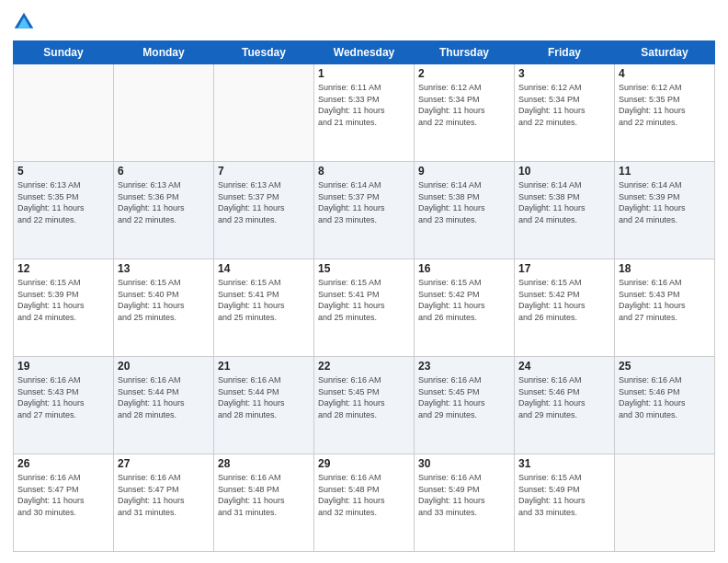 The height and width of the screenshot is (563, 728). Describe the element at coordinates (164, 308) in the screenshot. I see `calendar-day-cell: 13Sunrise: 6:15 AM Sunset: 5:40 PM Dayli…` at that location.